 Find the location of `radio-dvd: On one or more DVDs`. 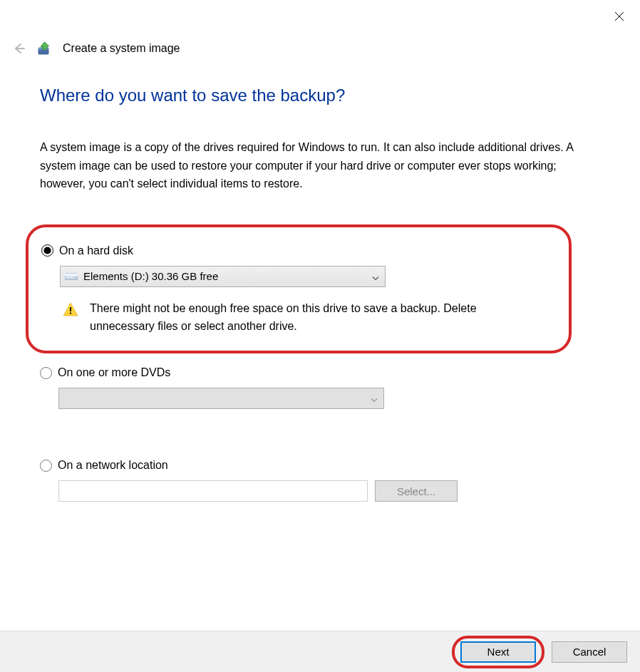

radio-dvd: On one or more DVDs is located at coordinates (320, 373).